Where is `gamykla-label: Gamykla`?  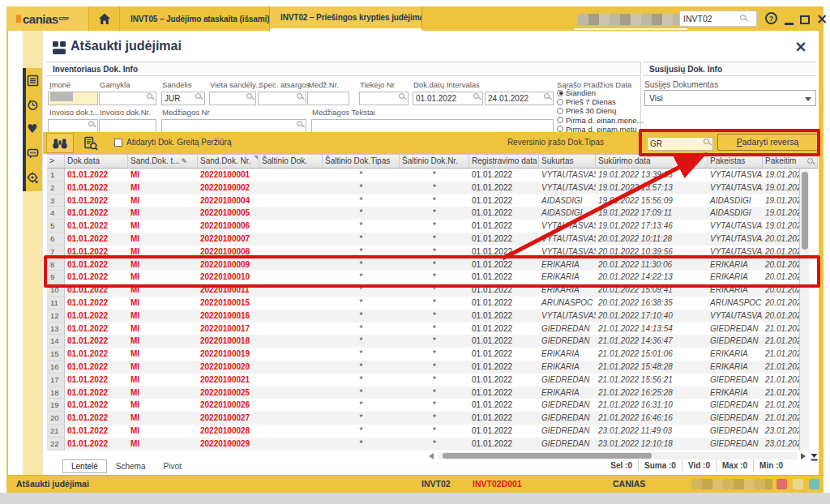 gamykla-label: Gamykla is located at coordinates (115, 84).